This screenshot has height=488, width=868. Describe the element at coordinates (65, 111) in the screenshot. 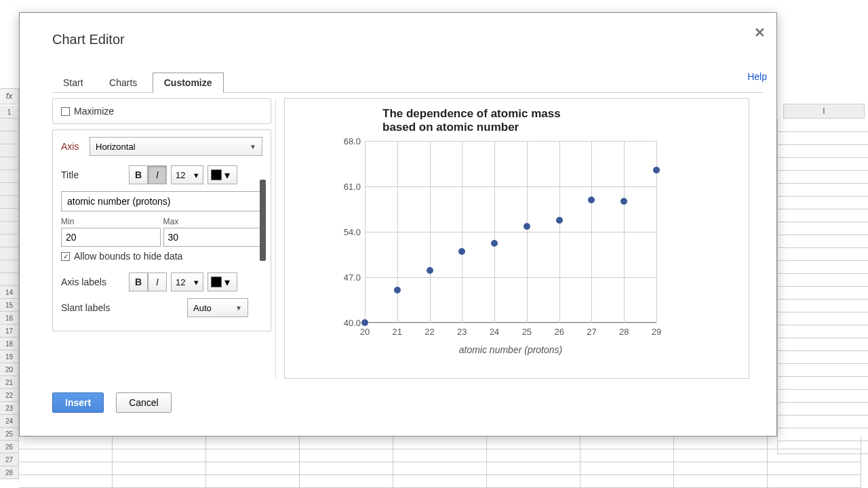

I see `maximize-checkbox` at that location.